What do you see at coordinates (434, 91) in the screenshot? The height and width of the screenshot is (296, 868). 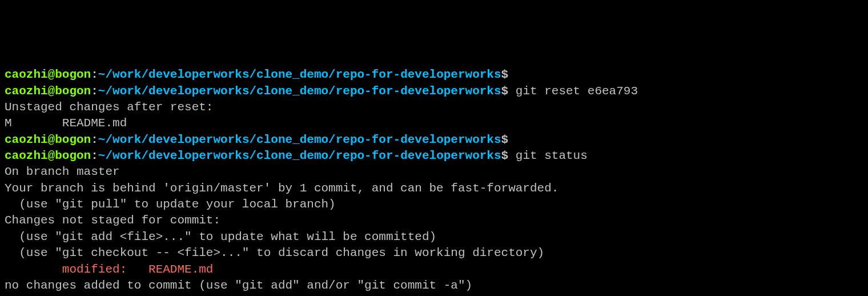 I see `prompt-line-2: caozhi@bogon:~/work/developerworks/clone…` at bounding box center [434, 91].